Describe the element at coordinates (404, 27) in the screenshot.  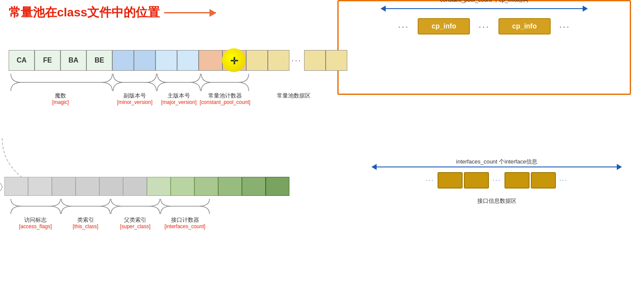
I see `dots-left: ···` at that location.